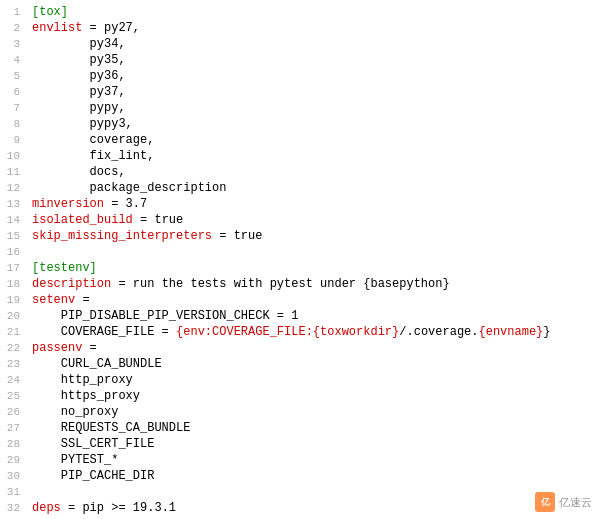 This screenshot has height=519, width=600. I want to click on line-number: 32, so click(14, 508).